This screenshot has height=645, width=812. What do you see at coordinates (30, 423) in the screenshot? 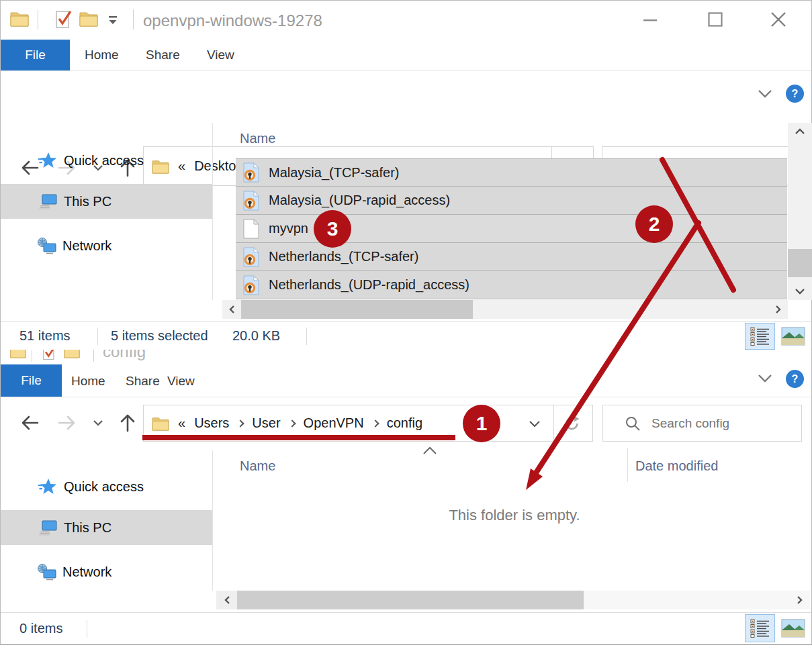
I see `back-button` at bounding box center [30, 423].